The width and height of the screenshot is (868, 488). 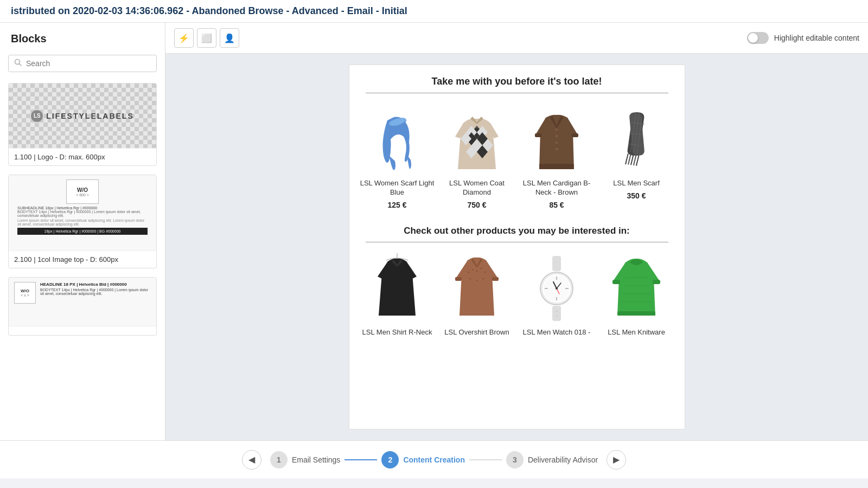 I want to click on block-item-logo: LS LIFESTYLELABELS 1.100 | Logo - D: max…, so click(x=82, y=125).